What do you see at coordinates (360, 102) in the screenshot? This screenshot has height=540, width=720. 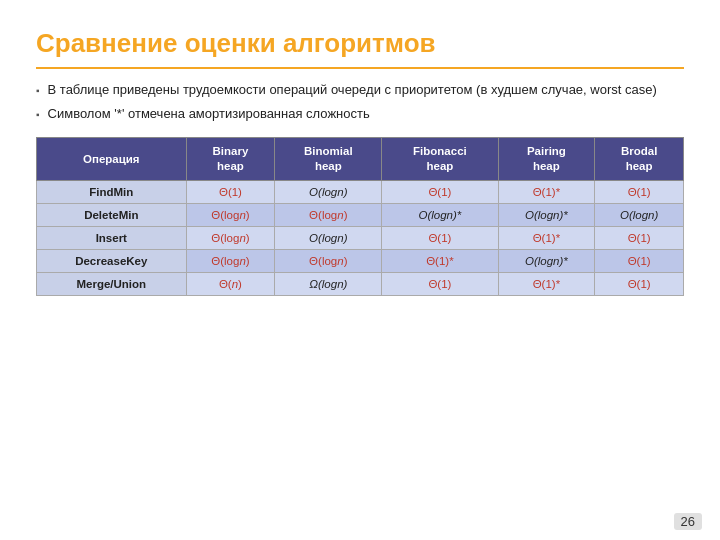 I see `bullet-list: ▪ В таблице приведены трудоемкости опера…` at bounding box center [360, 102].